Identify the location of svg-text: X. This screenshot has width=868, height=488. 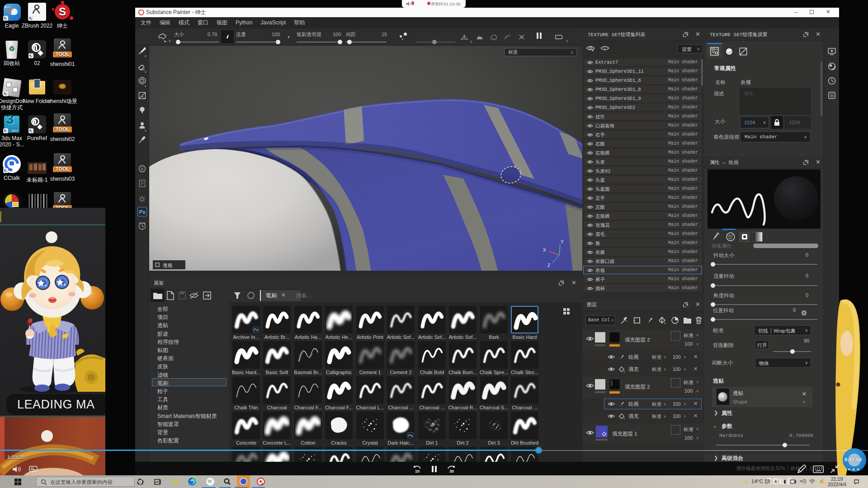
(544, 250).